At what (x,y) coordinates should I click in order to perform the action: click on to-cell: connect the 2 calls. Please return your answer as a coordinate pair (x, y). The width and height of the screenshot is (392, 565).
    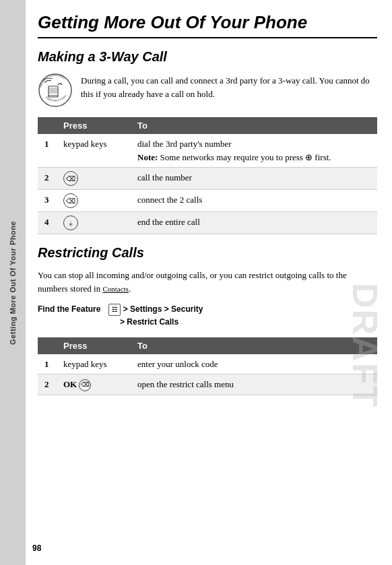
    Looking at the image, I should click on (254, 201).